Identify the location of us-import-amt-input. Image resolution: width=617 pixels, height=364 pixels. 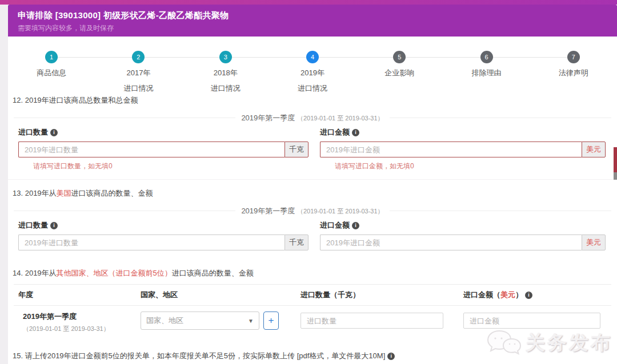
(451, 242).